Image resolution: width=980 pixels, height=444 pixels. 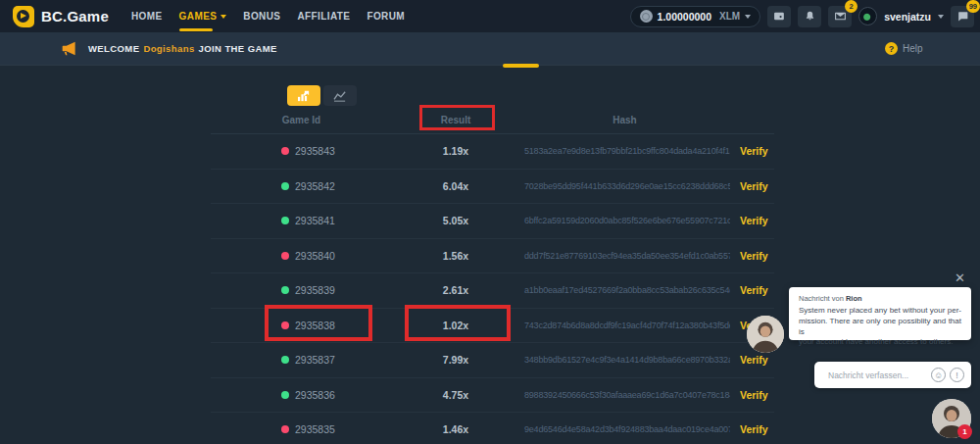 I want to click on envelope-icon, so click(x=841, y=16).